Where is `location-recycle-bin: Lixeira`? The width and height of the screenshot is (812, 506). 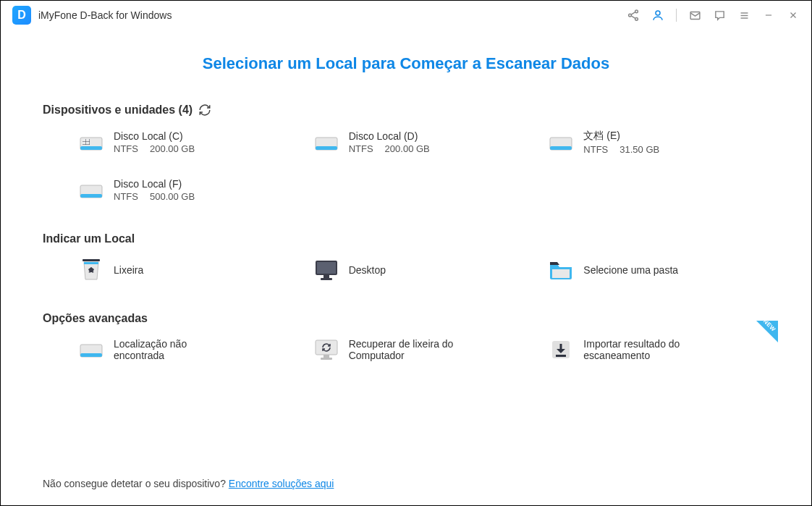
location-recycle-bin: Lixeira is located at coordinates (190, 270).